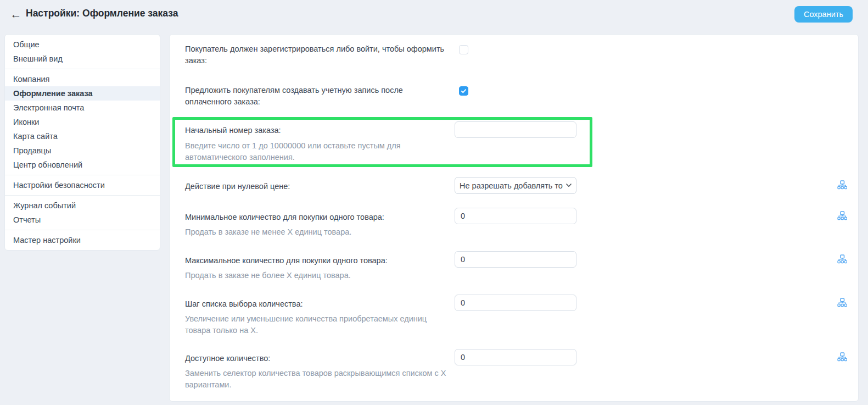 The image size is (868, 405). Describe the element at coordinates (316, 96) in the screenshot. I see `field-label: Предложить покупателям создавать учетную…` at that location.